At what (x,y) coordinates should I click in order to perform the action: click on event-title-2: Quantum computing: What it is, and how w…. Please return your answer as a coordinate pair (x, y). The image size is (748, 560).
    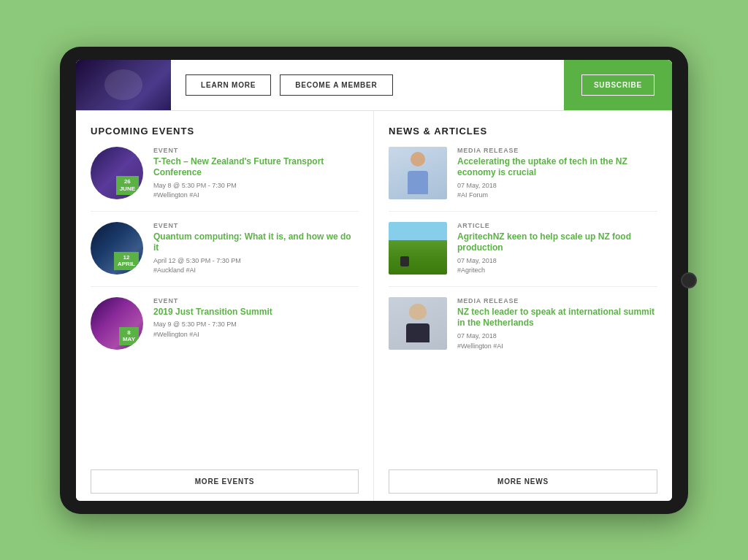
    Looking at the image, I should click on (256, 242).